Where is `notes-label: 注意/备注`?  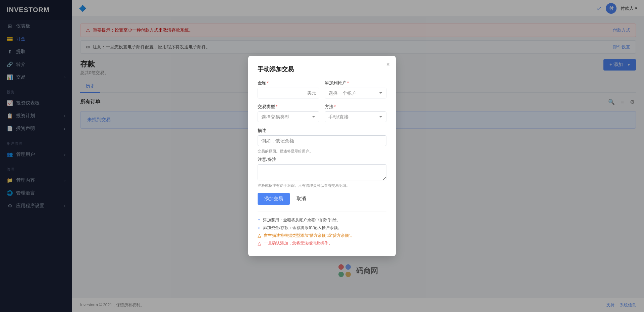 notes-label: 注意/备注 is located at coordinates (322, 160).